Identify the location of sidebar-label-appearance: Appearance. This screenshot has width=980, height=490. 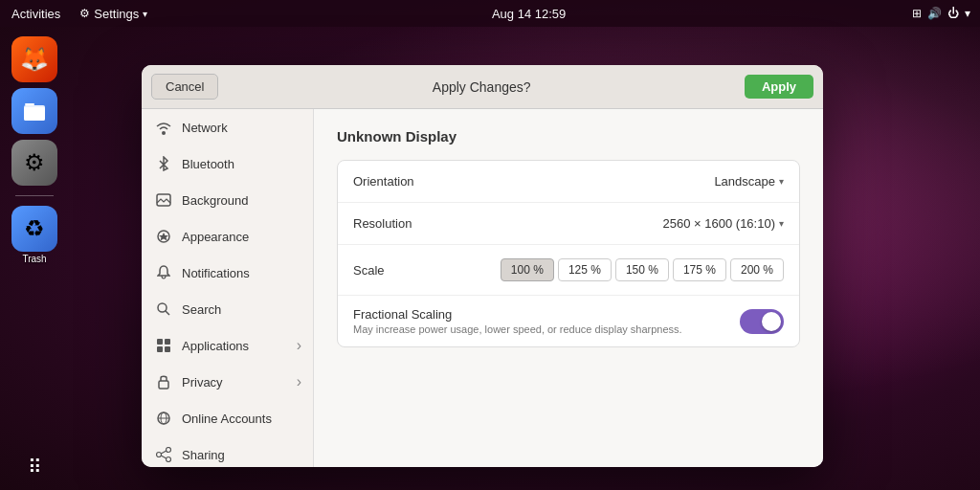
(215, 237).